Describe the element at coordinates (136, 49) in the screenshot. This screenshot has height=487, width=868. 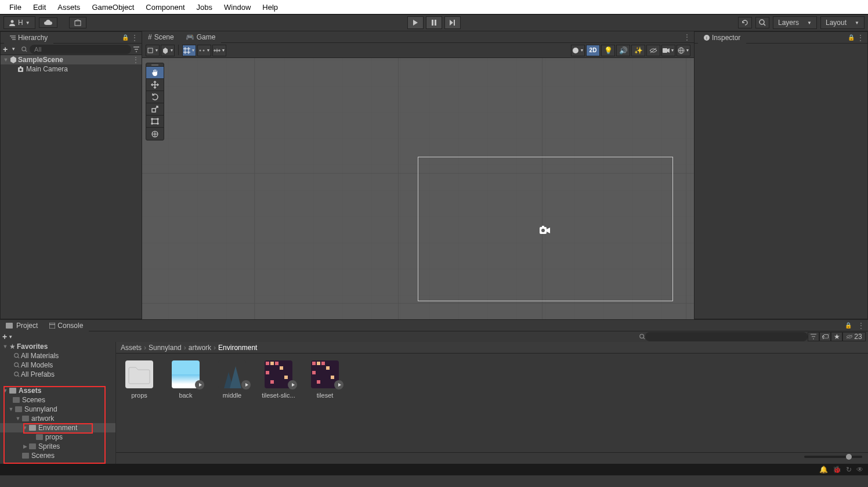
I see `filter-icon` at that location.